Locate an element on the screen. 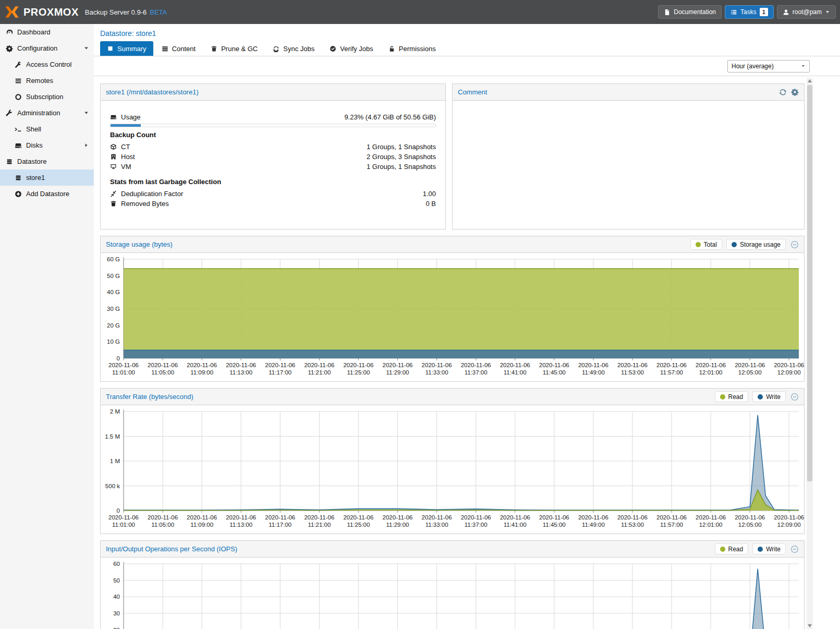 This screenshot has height=629, width=840. scrollbar-thumb is located at coordinates (810, 283).